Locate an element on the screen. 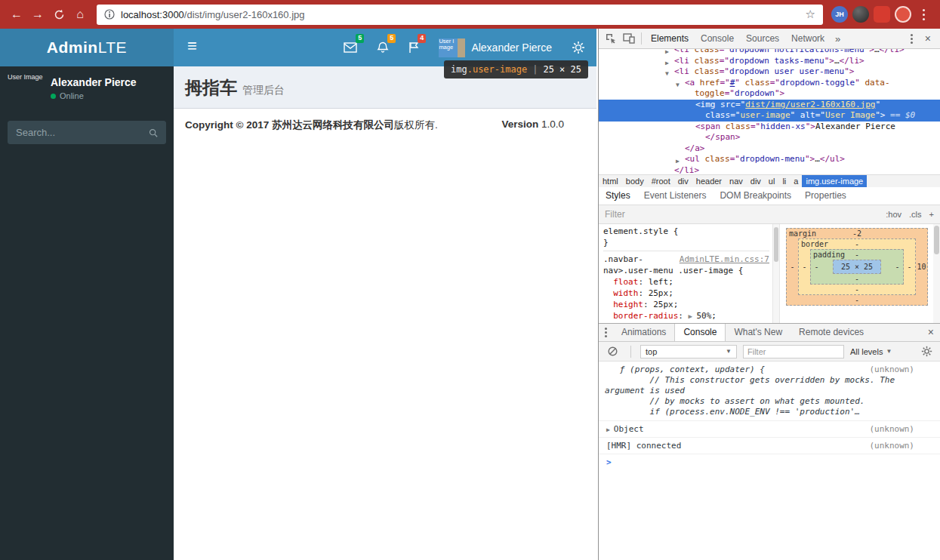 The width and height of the screenshot is (940, 560). drawer-tab-remote-devices: Remote devices is located at coordinates (831, 332).